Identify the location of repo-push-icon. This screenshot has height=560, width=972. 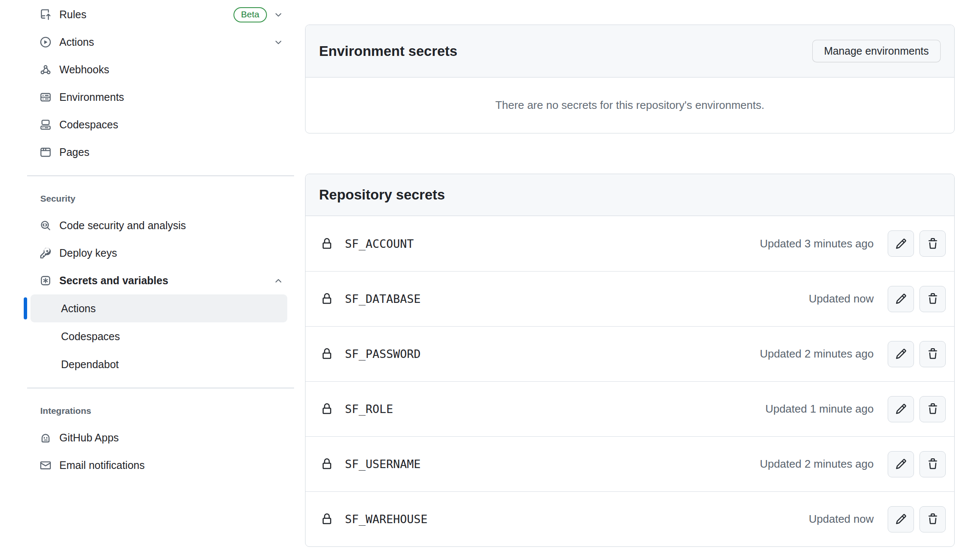
(46, 14).